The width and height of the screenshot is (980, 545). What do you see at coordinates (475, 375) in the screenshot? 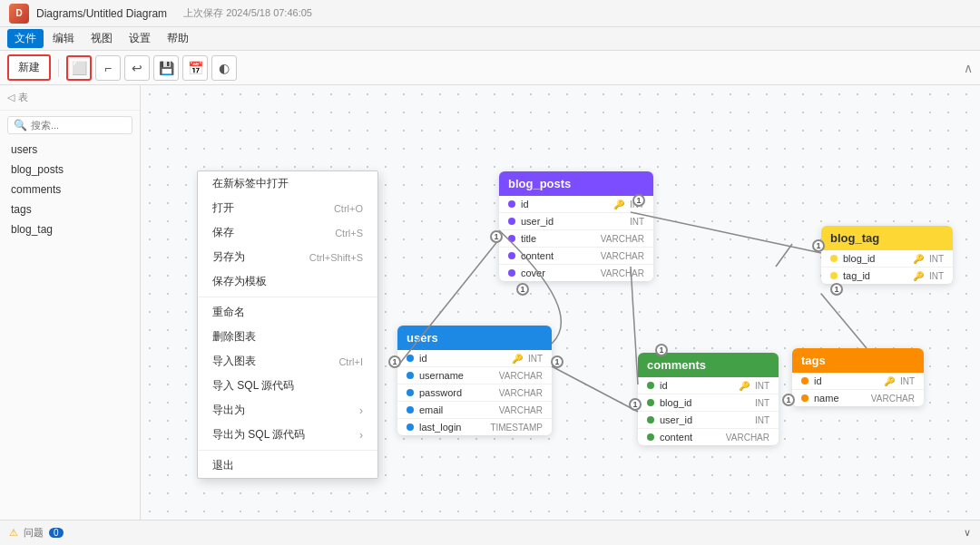
I see `table-row: username VARCHAR` at bounding box center [475, 375].